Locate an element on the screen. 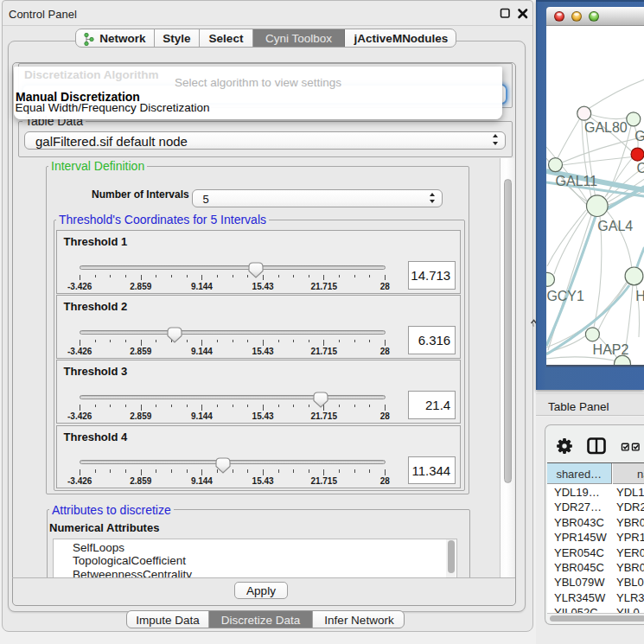 The image size is (644, 644). svg-text: CY is located at coordinates (640, 169).